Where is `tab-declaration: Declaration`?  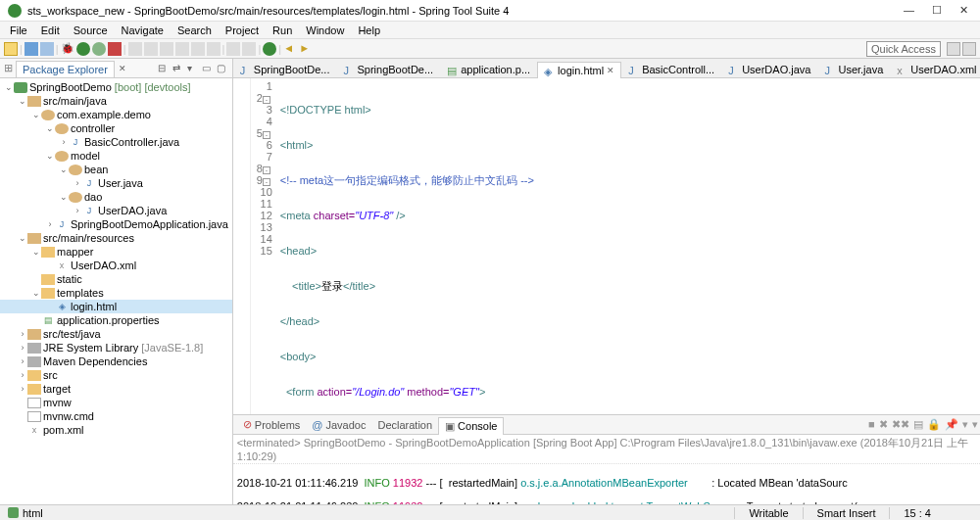 tab-declaration: Declaration is located at coordinates (405, 425).